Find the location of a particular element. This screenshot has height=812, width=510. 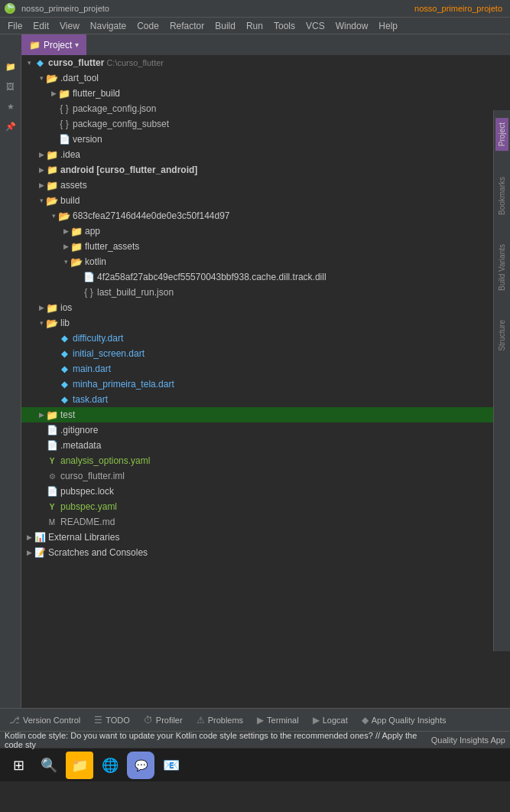

right-tab-bookmarks: Bookmarks is located at coordinates (502, 196).